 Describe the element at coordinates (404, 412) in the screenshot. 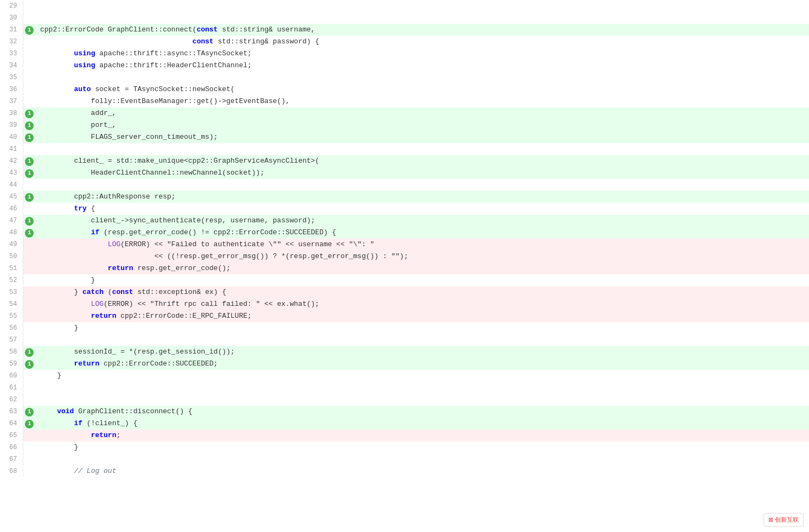

I see `table-row: 631 void GraphClient::disconnect() {` at that location.